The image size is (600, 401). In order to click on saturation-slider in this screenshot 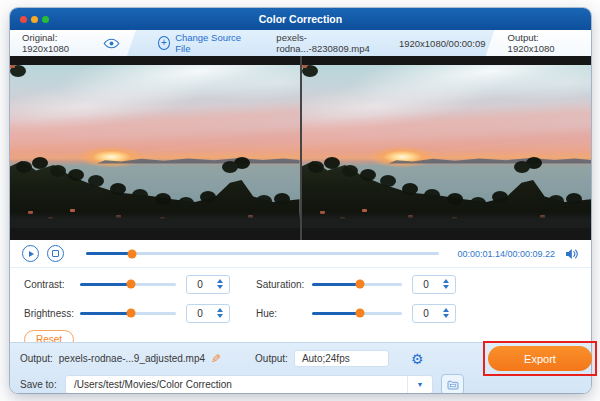, I will do `click(357, 284)`.